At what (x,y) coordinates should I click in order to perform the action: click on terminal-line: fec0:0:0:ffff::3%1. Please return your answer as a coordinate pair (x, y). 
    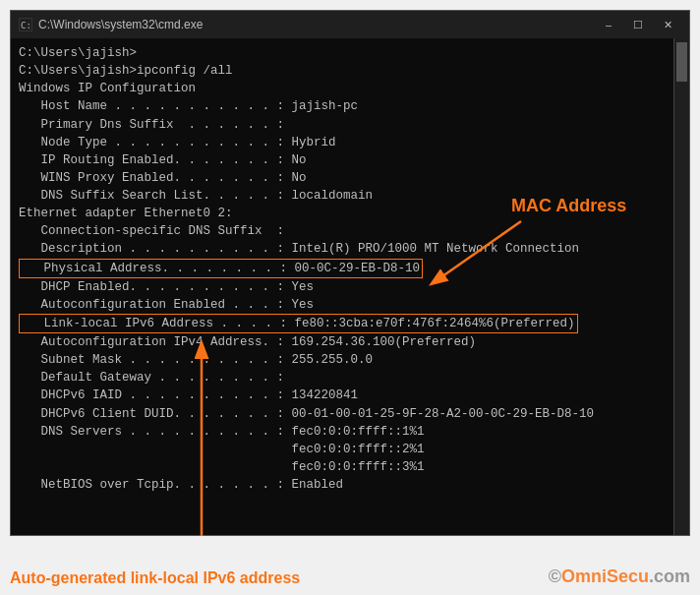
    Looking at the image, I should click on (342, 467).